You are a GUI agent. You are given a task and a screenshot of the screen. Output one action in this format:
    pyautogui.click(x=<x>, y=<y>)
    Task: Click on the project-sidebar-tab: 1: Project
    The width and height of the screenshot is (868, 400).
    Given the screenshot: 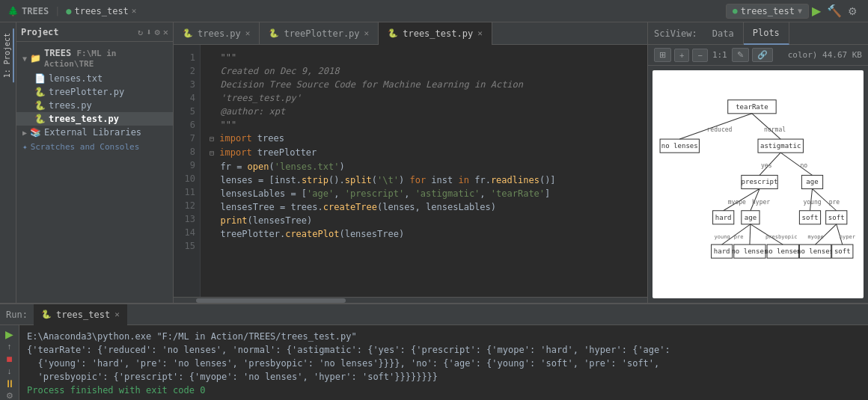 What is the action you would take?
    pyautogui.click(x=8, y=163)
    